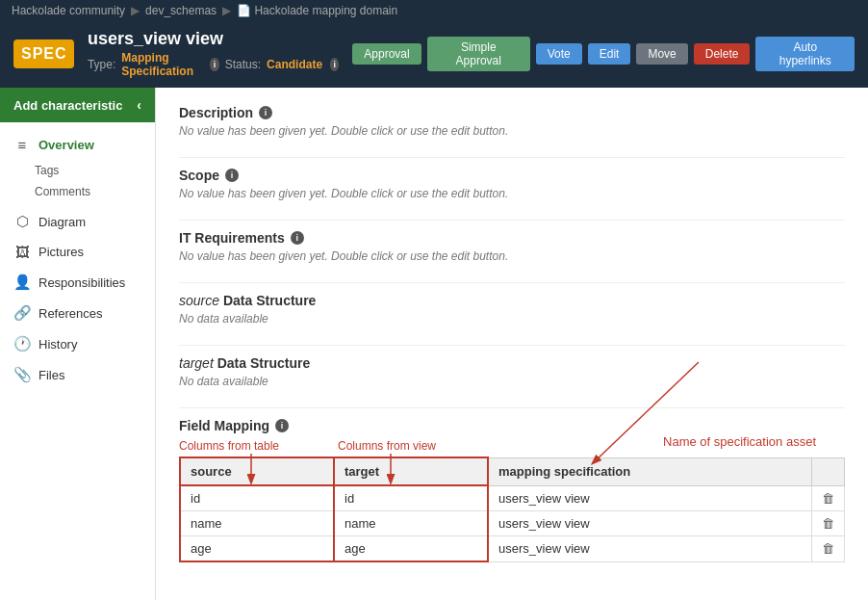 The width and height of the screenshot is (868, 600). What do you see at coordinates (512, 524) in the screenshot?
I see `table-row: name name users_view view 🗑` at bounding box center [512, 524].